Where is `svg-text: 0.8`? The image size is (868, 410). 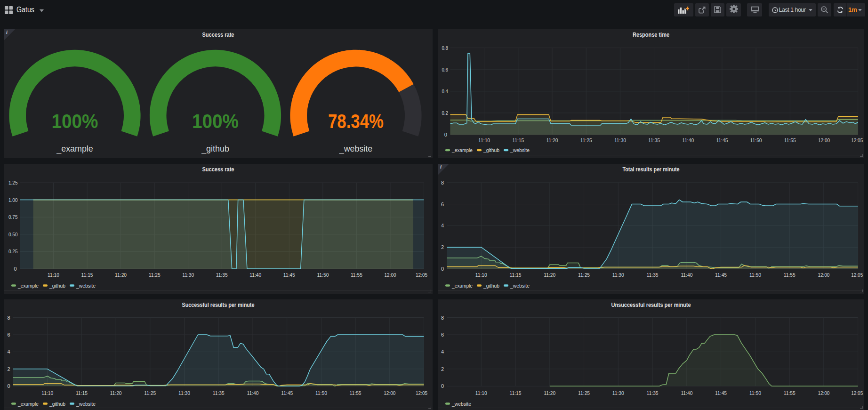
svg-text: 0.8 is located at coordinates (445, 48).